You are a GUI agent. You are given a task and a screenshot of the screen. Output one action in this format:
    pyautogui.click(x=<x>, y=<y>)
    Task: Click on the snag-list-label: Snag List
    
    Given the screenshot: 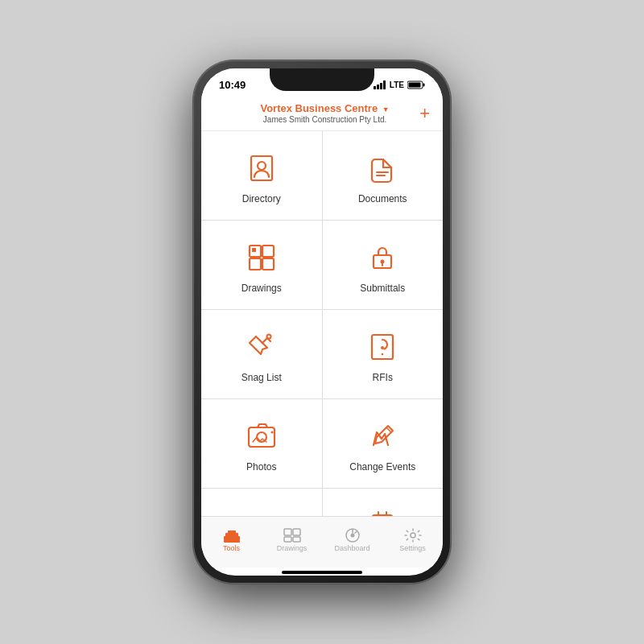 What is the action you would take?
    pyautogui.click(x=262, y=378)
    